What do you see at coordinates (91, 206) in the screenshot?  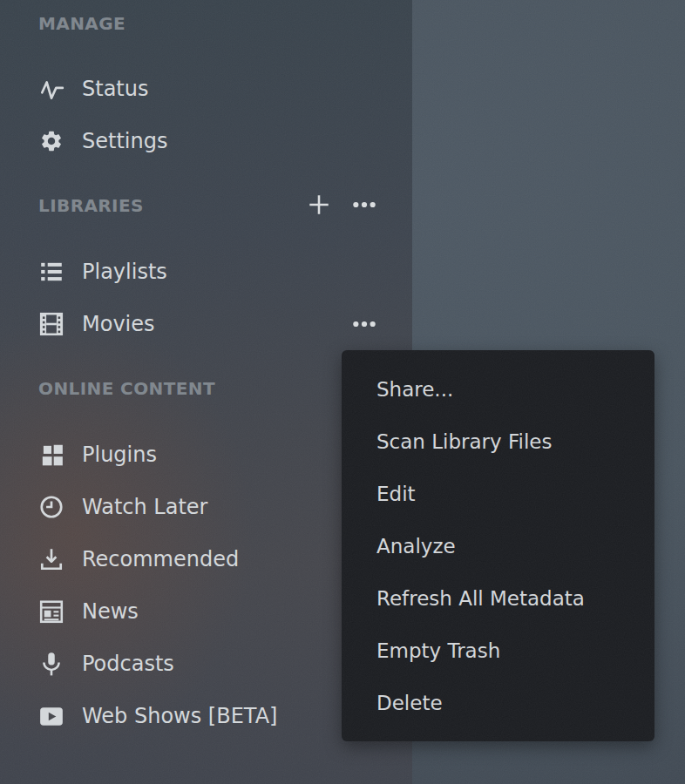 I see `section-header-libraries: LIBRARIES` at bounding box center [91, 206].